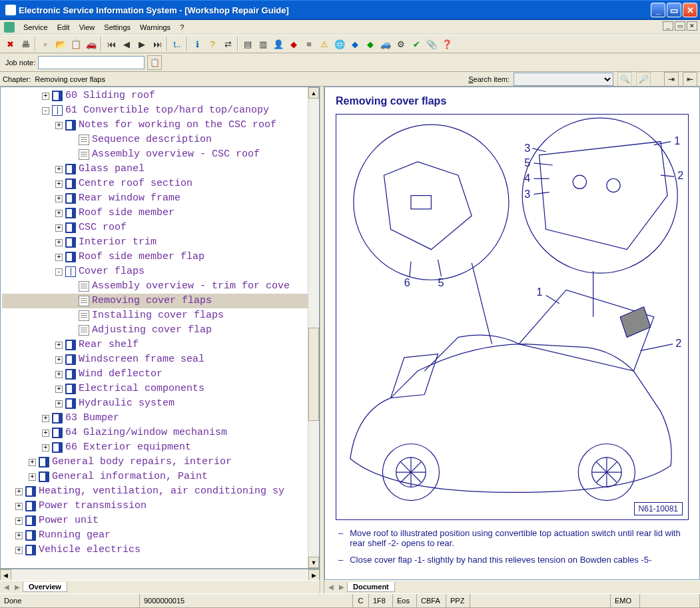 This screenshot has width=700, height=608. I want to click on person-icon: 👤, so click(278, 44).